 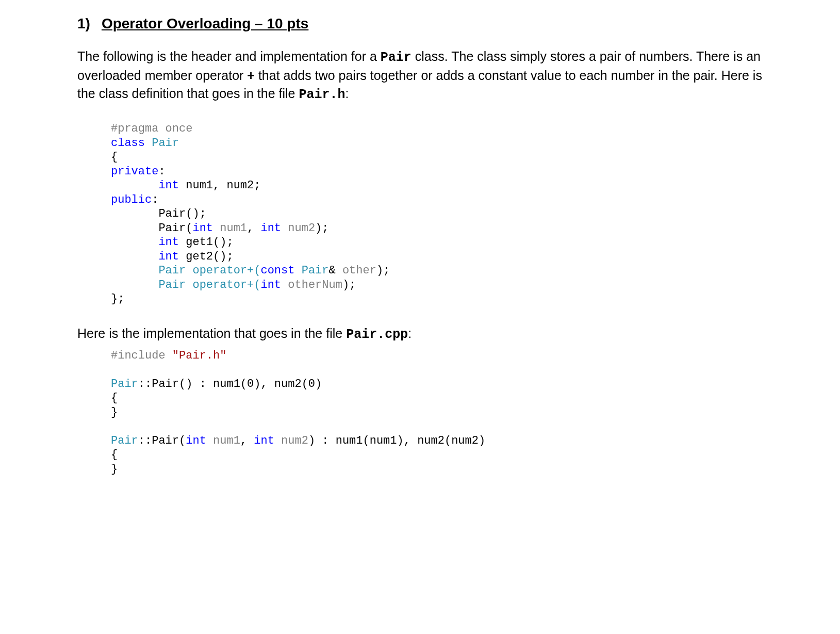 I want to click on para1-seg4: :, so click(x=347, y=93).